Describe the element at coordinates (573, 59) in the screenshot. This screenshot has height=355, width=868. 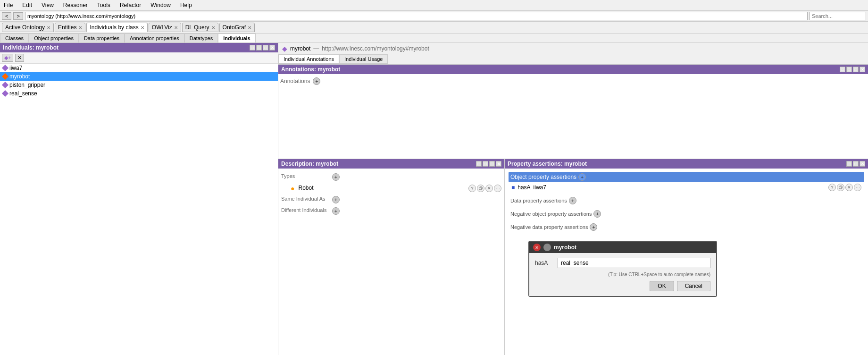
I see `individual-tabs: Individual Annotations Individual Usage` at that location.